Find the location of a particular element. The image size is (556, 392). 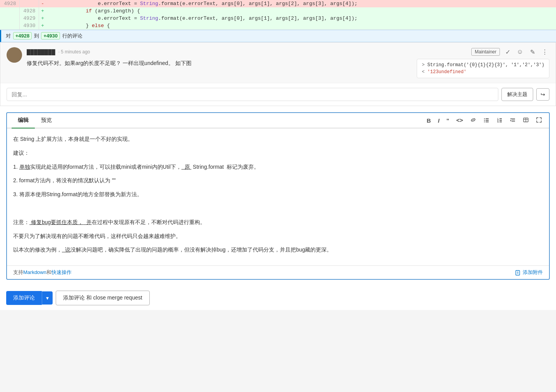

diff-old-linenum: 4928 is located at coordinates (10, 4).